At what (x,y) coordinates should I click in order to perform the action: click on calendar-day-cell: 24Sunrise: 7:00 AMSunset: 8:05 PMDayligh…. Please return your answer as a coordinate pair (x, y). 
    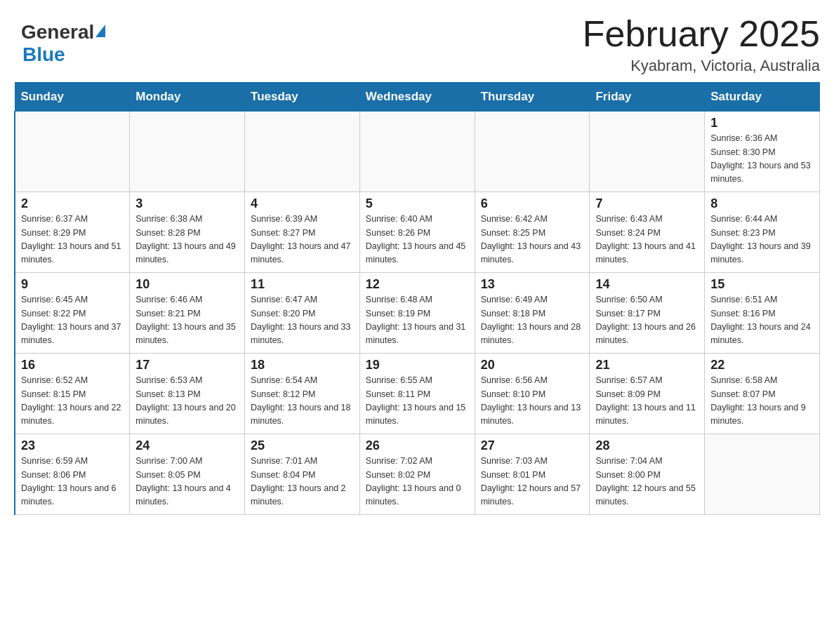
    Looking at the image, I should click on (187, 474).